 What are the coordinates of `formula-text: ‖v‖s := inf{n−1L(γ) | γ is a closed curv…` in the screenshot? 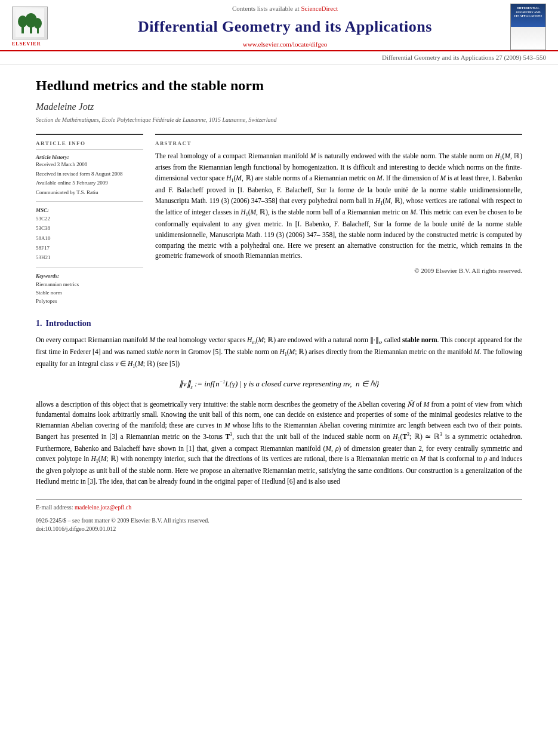 It's located at (279, 385).